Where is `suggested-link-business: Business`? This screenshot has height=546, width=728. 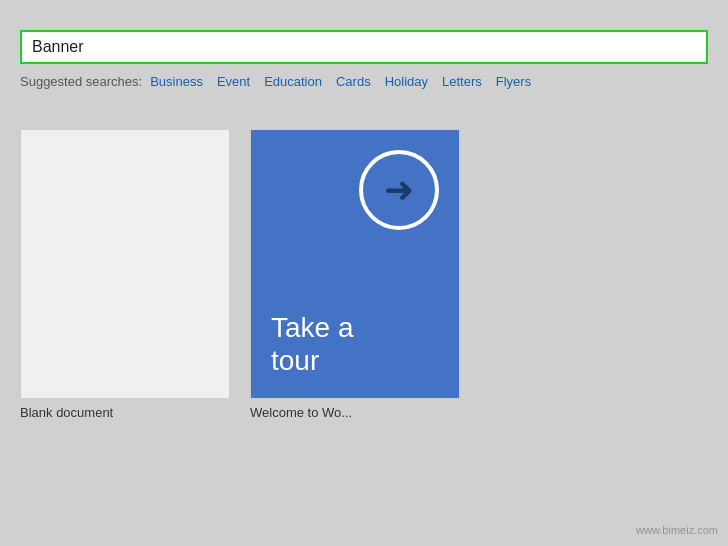
suggested-link-business: Business is located at coordinates (176, 82).